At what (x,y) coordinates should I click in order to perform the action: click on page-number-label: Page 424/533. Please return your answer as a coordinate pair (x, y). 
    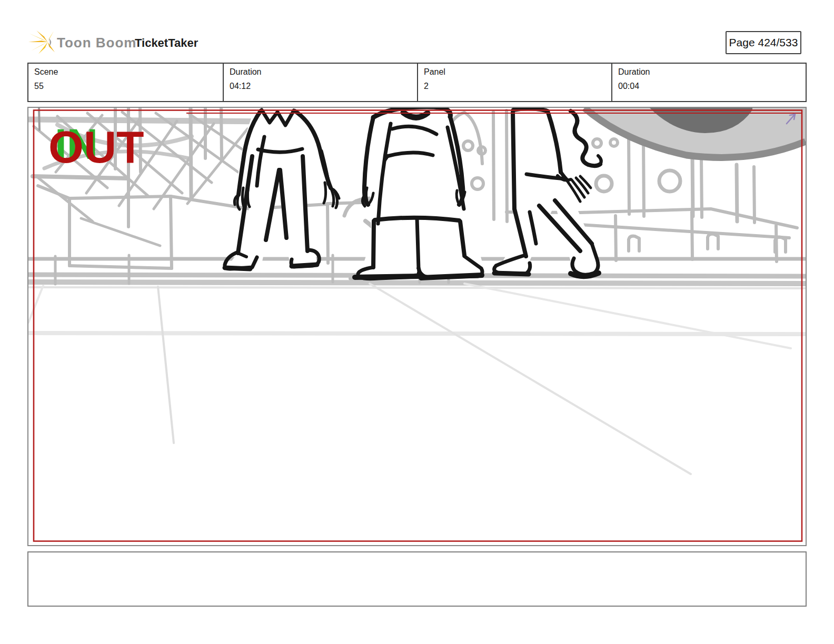
    Looking at the image, I should click on (763, 43).